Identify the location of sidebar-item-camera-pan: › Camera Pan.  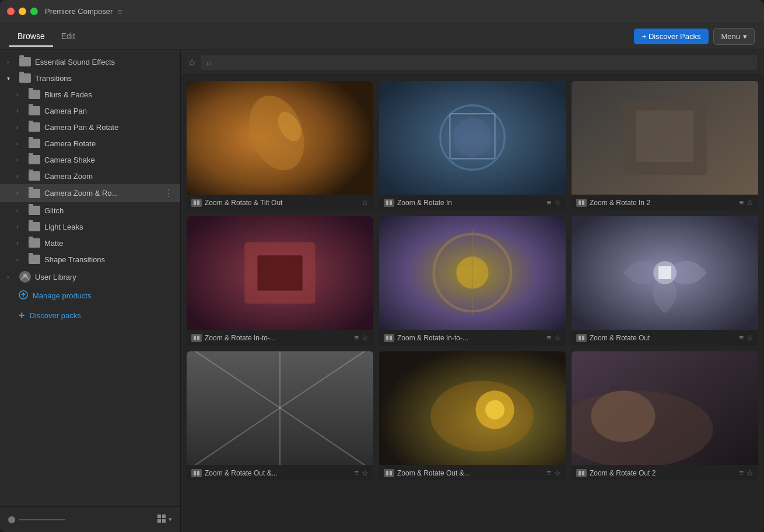
(90, 111).